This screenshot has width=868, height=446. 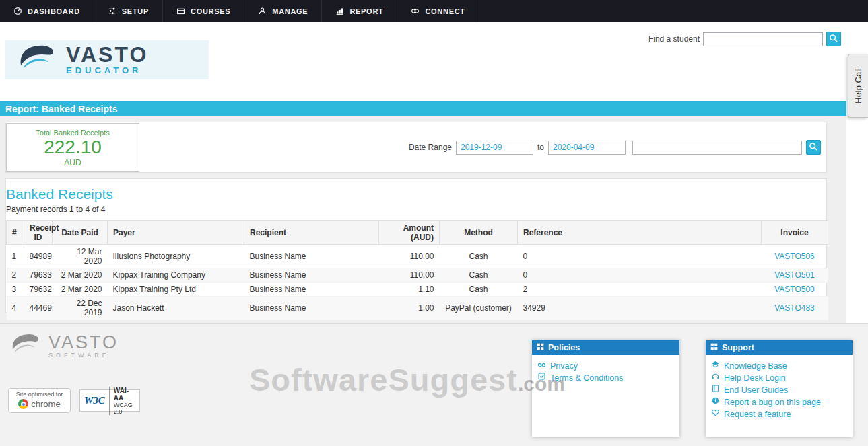 What do you see at coordinates (176, 308) in the screenshot?
I see `cell-payer: Jason Hackett` at bounding box center [176, 308].